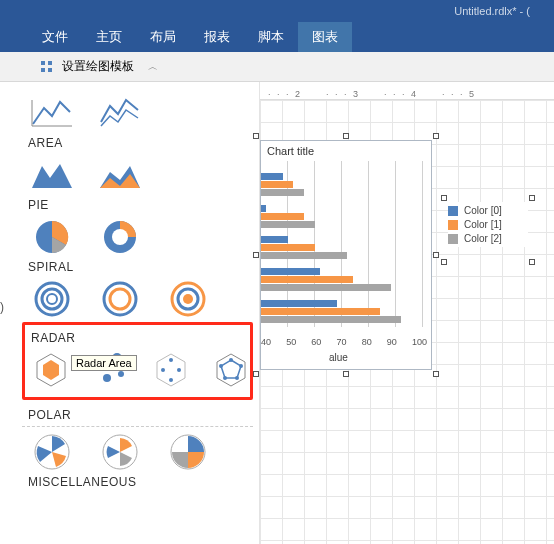 Image resolution: width=554 pixels, height=544 pixels. What do you see at coordinates (120, 237) in the screenshot?
I see `donut-thumb` at bounding box center [120, 237].